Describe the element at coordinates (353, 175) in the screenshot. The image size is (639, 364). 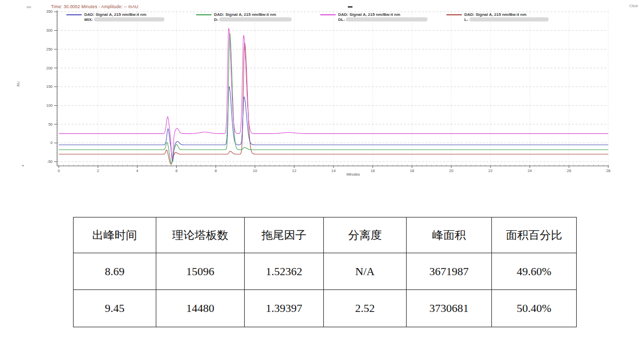
I see `svg-text: Minutes` at that location.